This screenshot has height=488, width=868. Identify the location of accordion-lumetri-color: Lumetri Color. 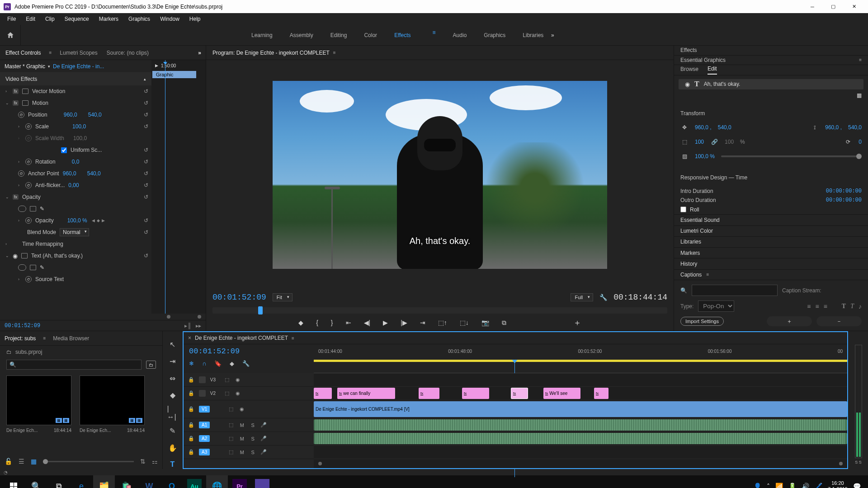
(771, 231).